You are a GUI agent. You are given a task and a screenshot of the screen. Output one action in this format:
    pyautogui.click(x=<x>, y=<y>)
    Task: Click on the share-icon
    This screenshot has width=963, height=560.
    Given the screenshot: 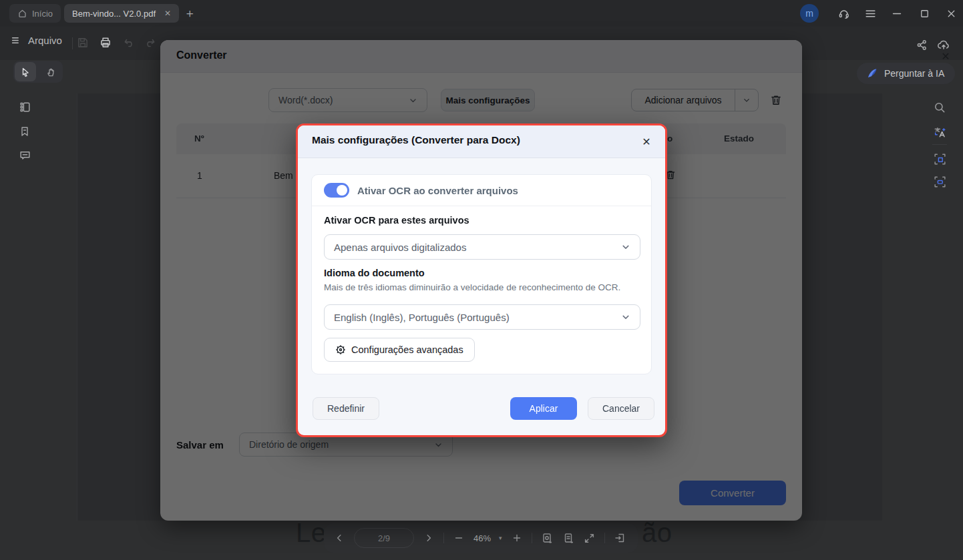 What is the action you would take?
    pyautogui.click(x=922, y=45)
    